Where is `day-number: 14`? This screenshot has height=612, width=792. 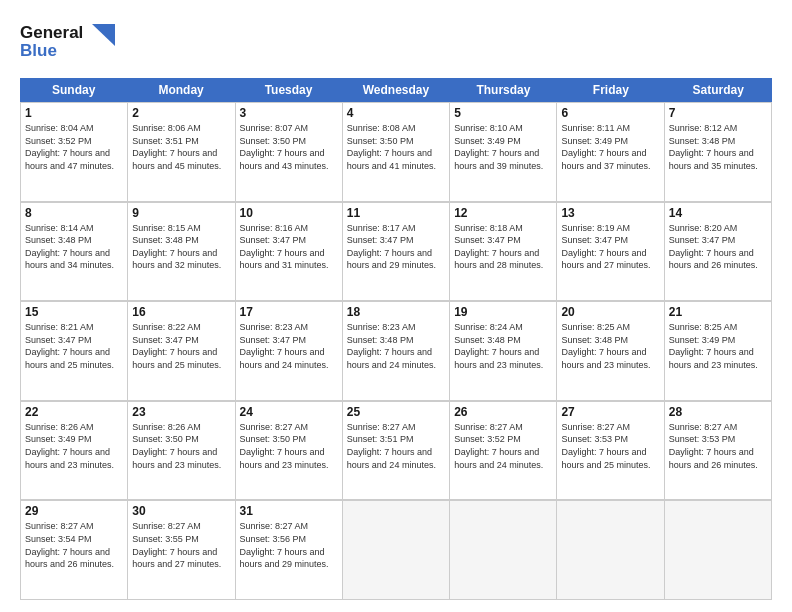 day-number: 14 is located at coordinates (718, 213).